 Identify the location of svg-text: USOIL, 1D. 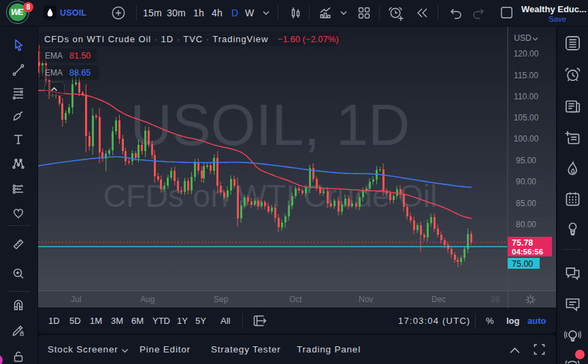
(271, 125).